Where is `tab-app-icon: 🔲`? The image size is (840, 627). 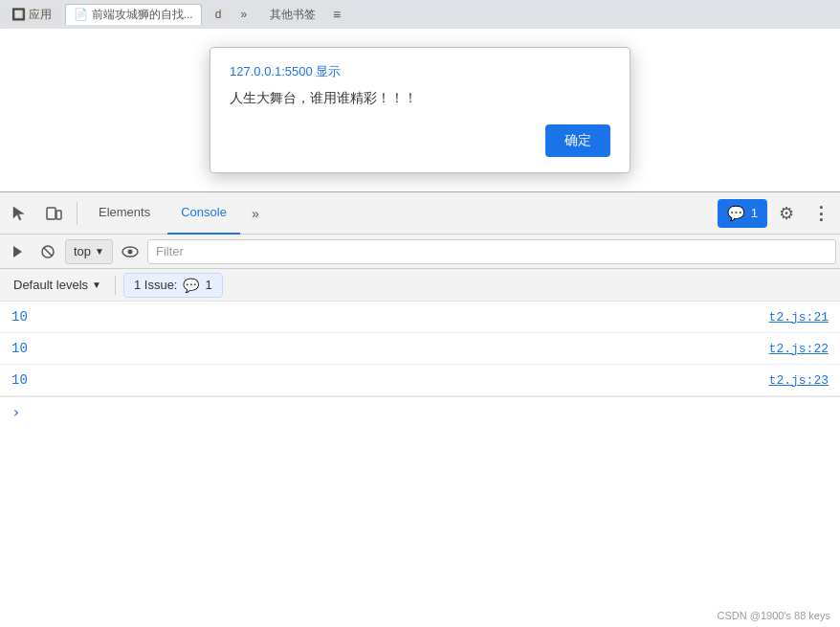
tab-app-icon: 🔲 is located at coordinates (19, 14).